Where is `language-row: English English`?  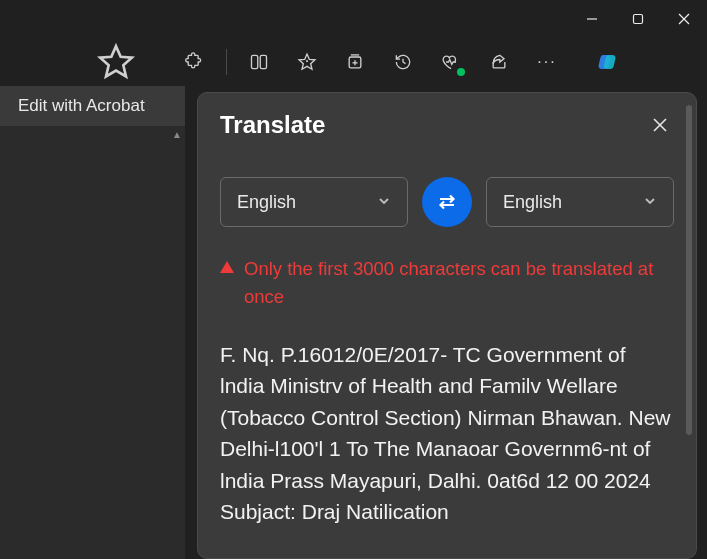 language-row: English English is located at coordinates (447, 202).